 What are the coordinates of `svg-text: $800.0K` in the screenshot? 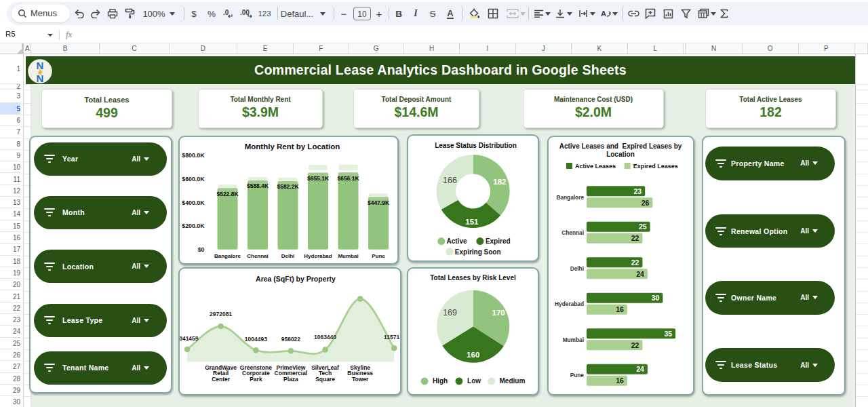 It's located at (193, 155).